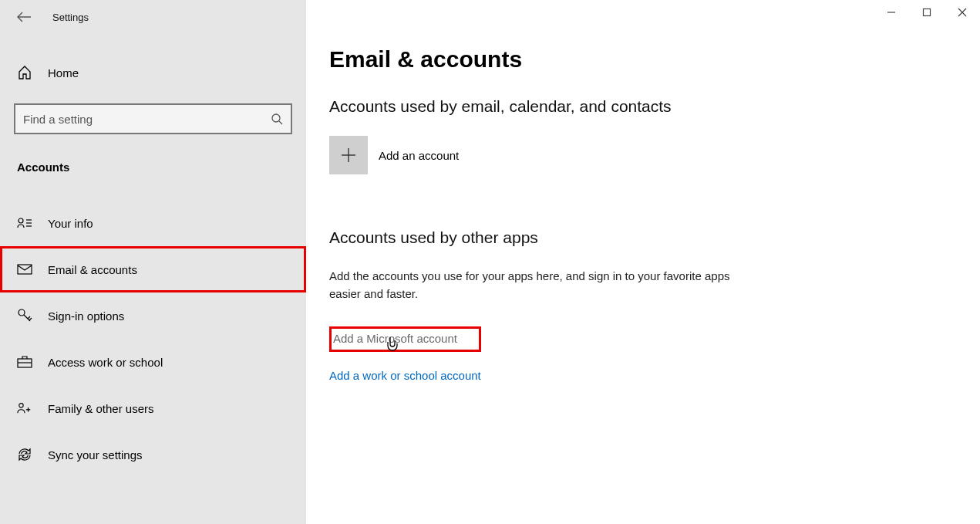 The height and width of the screenshot is (524, 980). Describe the element at coordinates (86, 316) in the screenshot. I see `sidebar-item-label: Sign-in options` at that location.